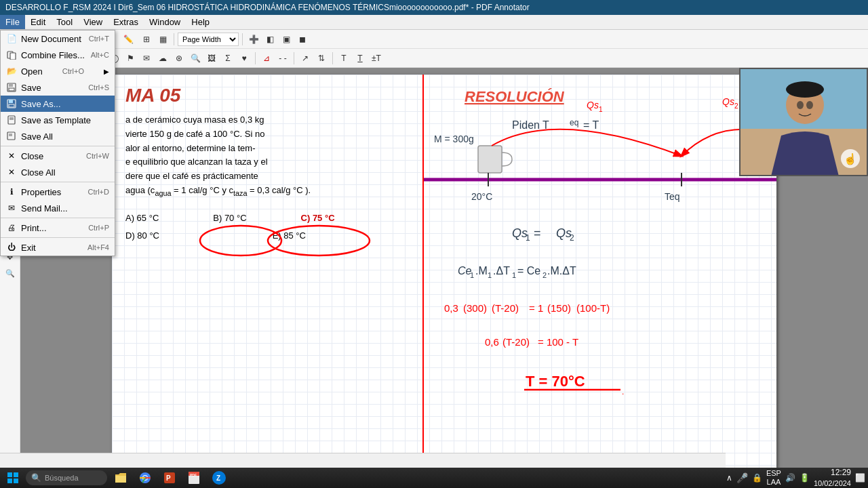  I want to click on taskbar-app-blue: Z, so click(219, 478).